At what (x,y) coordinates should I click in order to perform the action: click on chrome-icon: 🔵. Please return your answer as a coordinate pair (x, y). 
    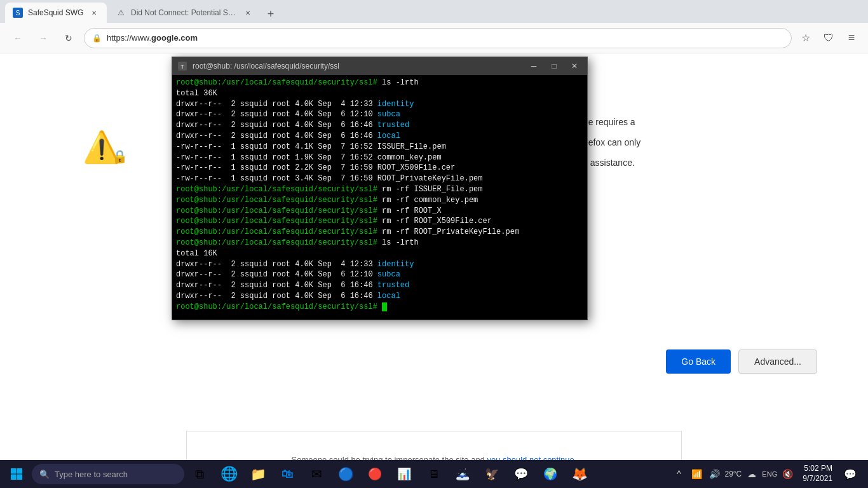
    Looking at the image, I should click on (346, 474).